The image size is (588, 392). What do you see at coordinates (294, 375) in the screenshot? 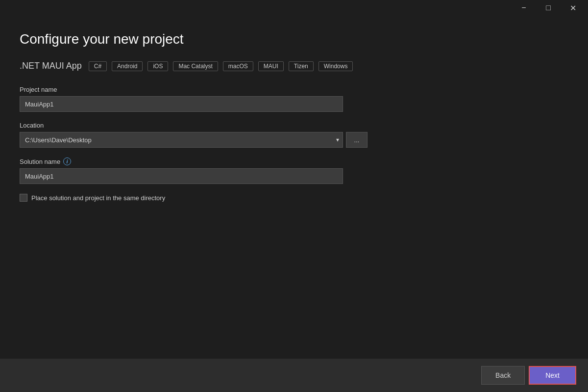
I see `bottom-bar: Back Next` at bounding box center [294, 375].